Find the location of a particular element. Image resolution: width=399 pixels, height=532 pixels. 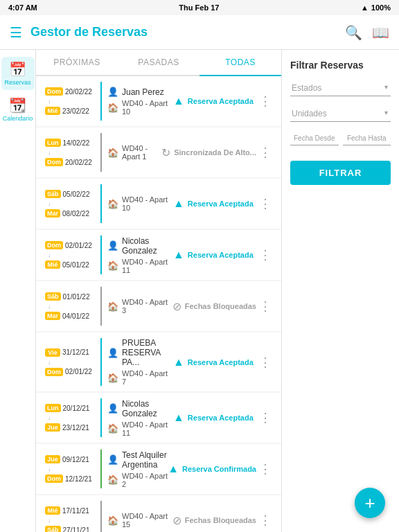

fecha-hasta-field: Fecha Hasta is located at coordinates (367, 139).